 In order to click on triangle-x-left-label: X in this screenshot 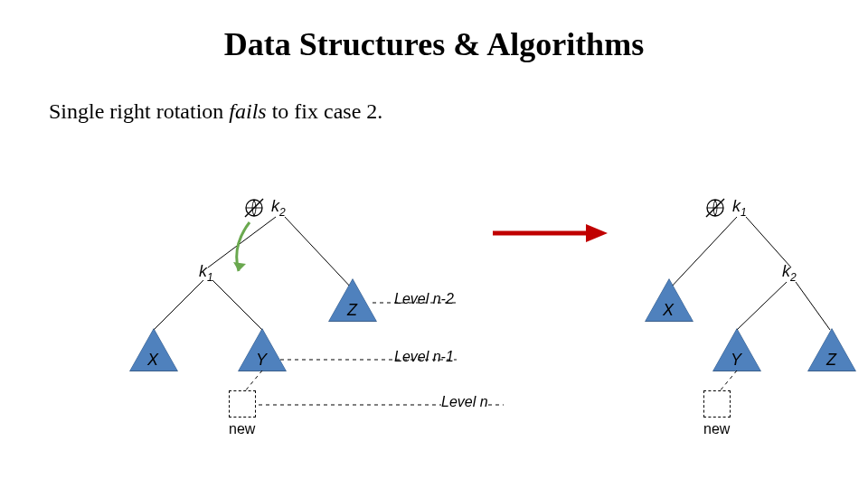, I will do `click(153, 360)`.